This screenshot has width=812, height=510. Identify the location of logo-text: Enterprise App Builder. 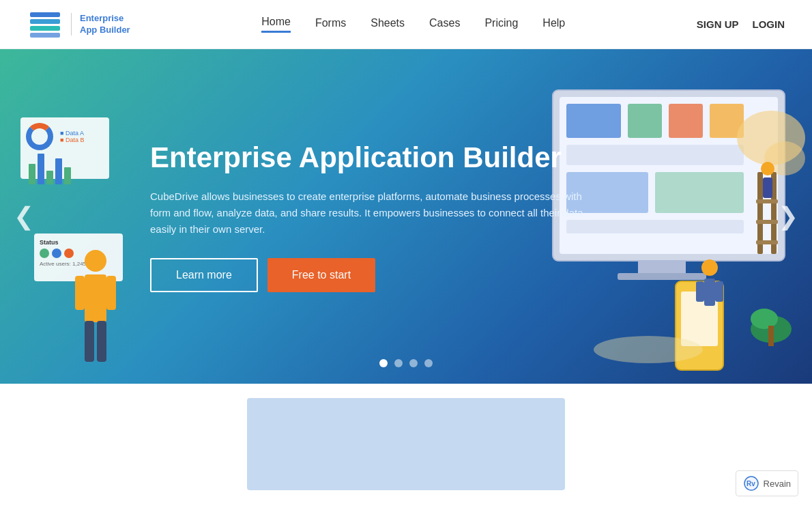
(101, 25).